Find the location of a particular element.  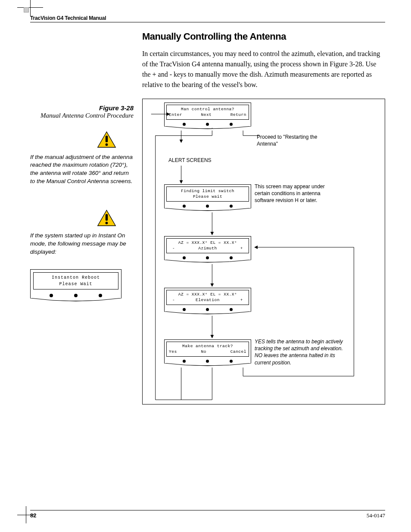

flow-note-1: Proceed to "Restarting the Antenna" is located at coordinates (296, 140).